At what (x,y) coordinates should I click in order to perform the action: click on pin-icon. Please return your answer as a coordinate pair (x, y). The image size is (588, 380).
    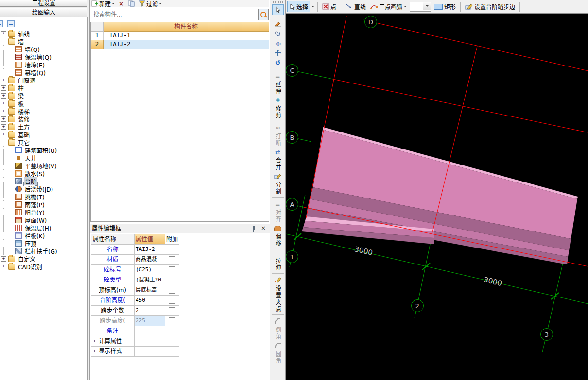
    Looking at the image, I should click on (254, 229).